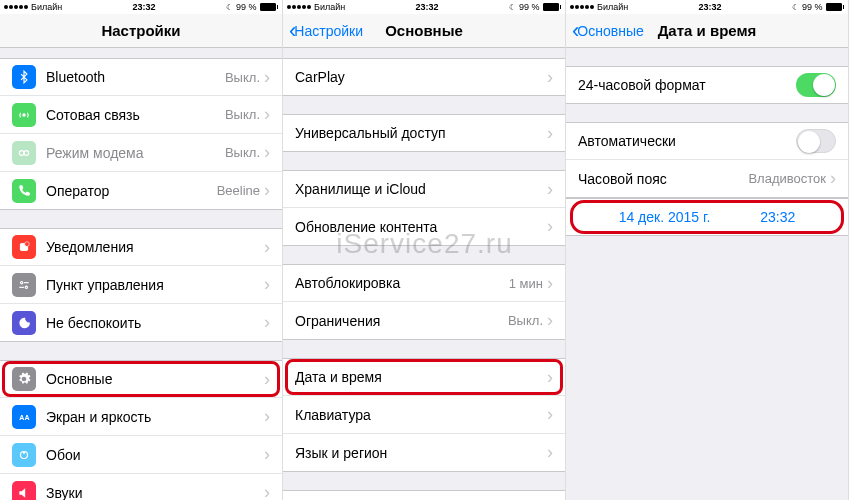  I want to click on row-label: Уведомления, so click(155, 247).